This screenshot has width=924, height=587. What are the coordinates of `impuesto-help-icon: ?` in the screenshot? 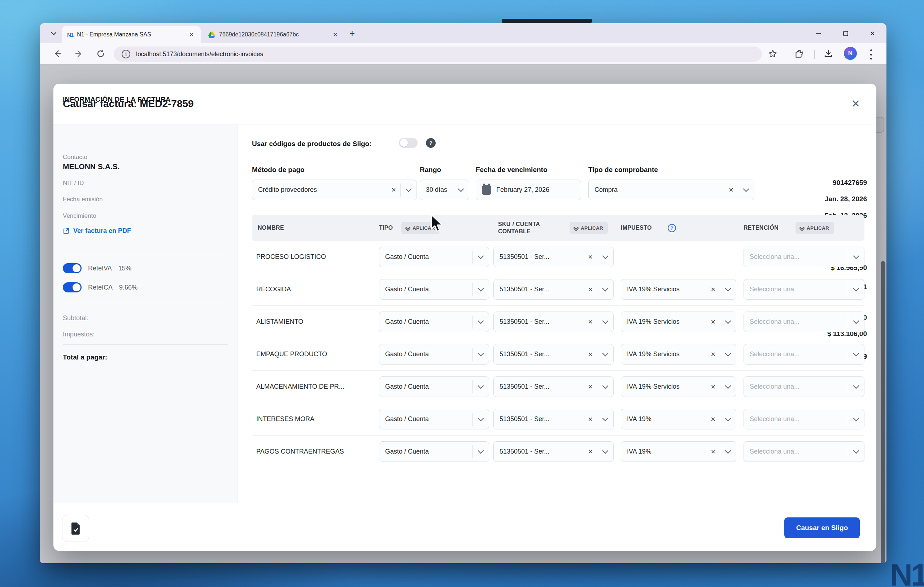 It's located at (672, 228).